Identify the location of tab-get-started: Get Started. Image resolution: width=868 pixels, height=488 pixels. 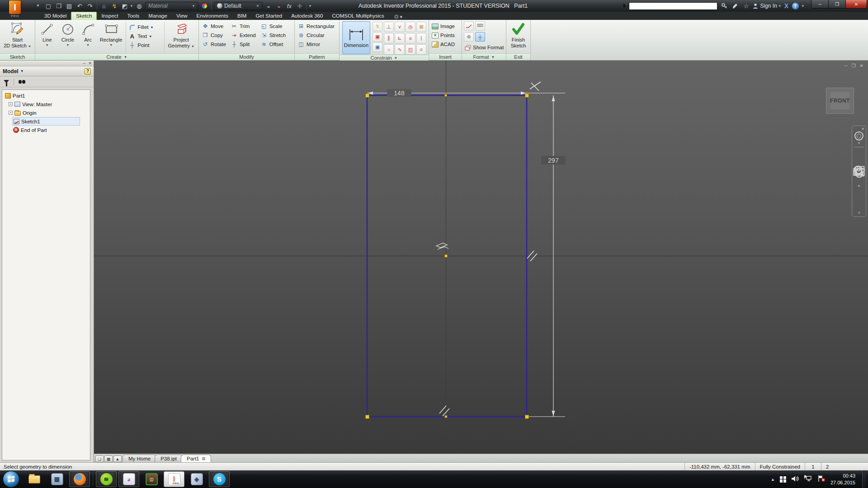
(269, 16).